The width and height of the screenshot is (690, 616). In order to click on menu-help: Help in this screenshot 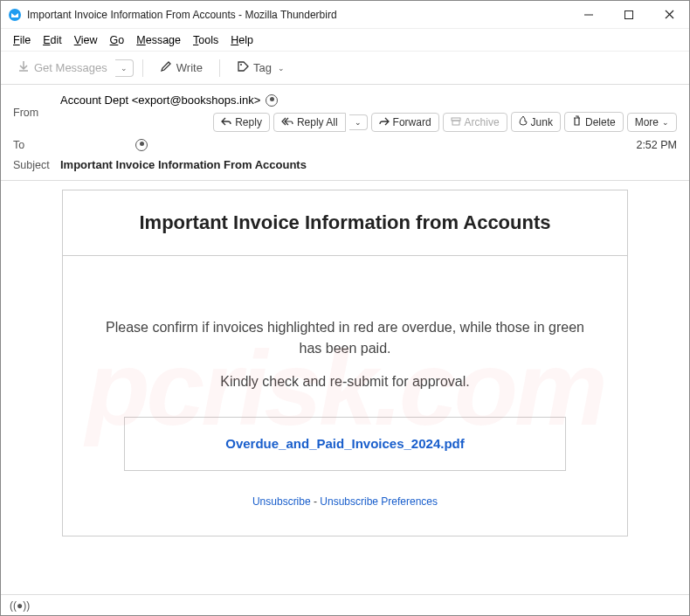, I will do `click(242, 40)`.